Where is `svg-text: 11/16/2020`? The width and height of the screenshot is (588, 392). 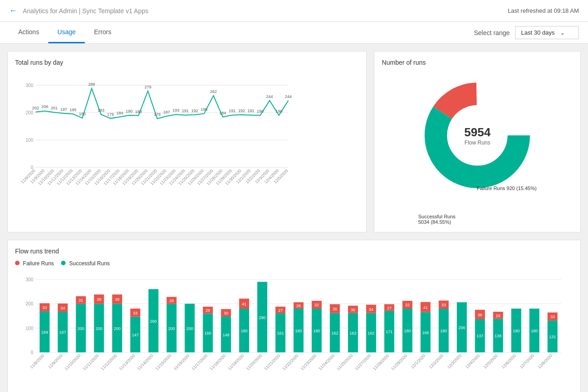
svg-text: 11/16/2020 is located at coordinates (181, 362).